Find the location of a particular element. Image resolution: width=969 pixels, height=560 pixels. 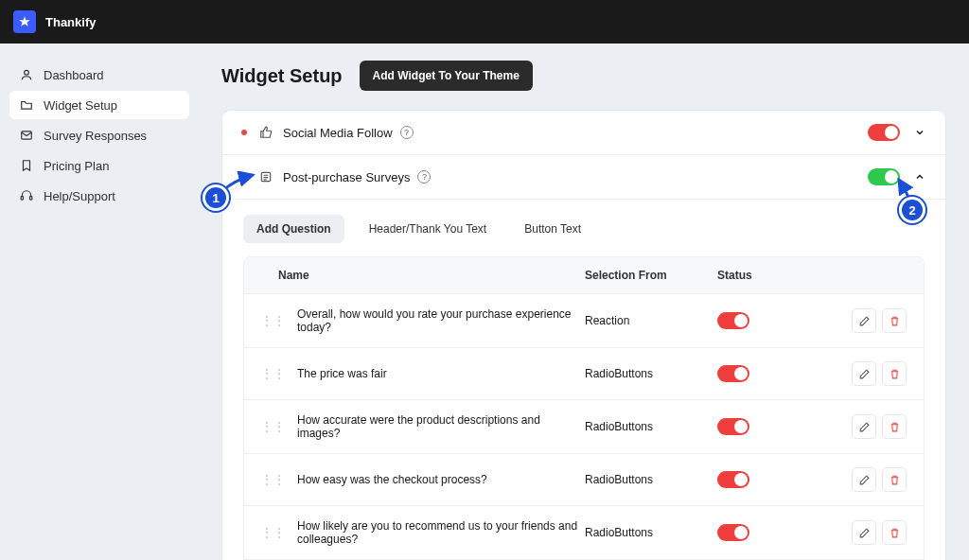

panel-tabs: Add Question Header/Thank You Text Butto… is located at coordinates (584, 236).